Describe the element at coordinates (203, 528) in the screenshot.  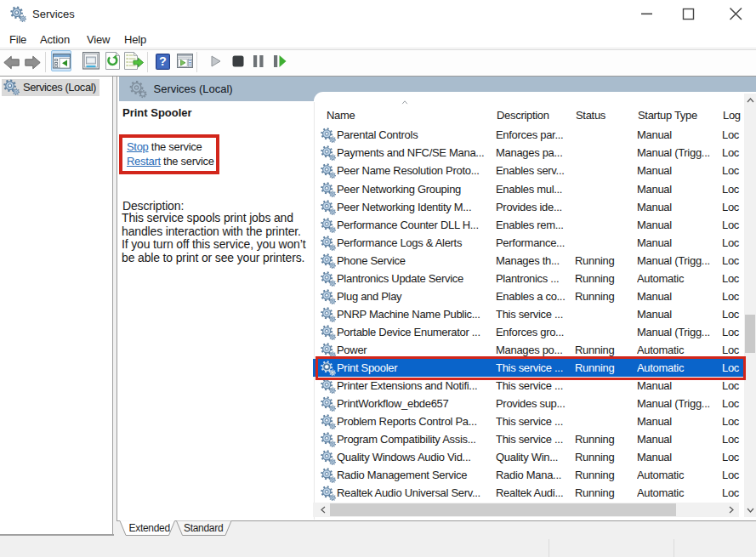
I see `svg-text: Standard` at that location.